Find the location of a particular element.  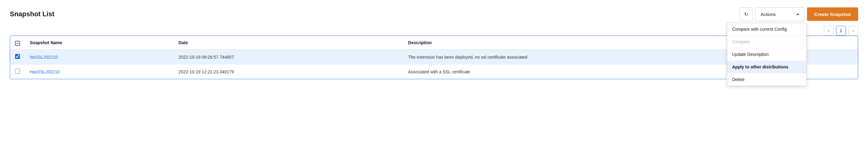

row2-snapshot-link: HasSSL202210 is located at coordinates (44, 72).